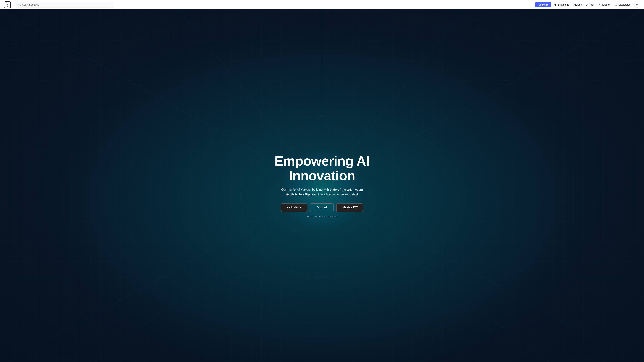  Describe the element at coordinates (605, 5) in the screenshot. I see `nav-link-ai-tutorials: AI Tutorials` at that location.